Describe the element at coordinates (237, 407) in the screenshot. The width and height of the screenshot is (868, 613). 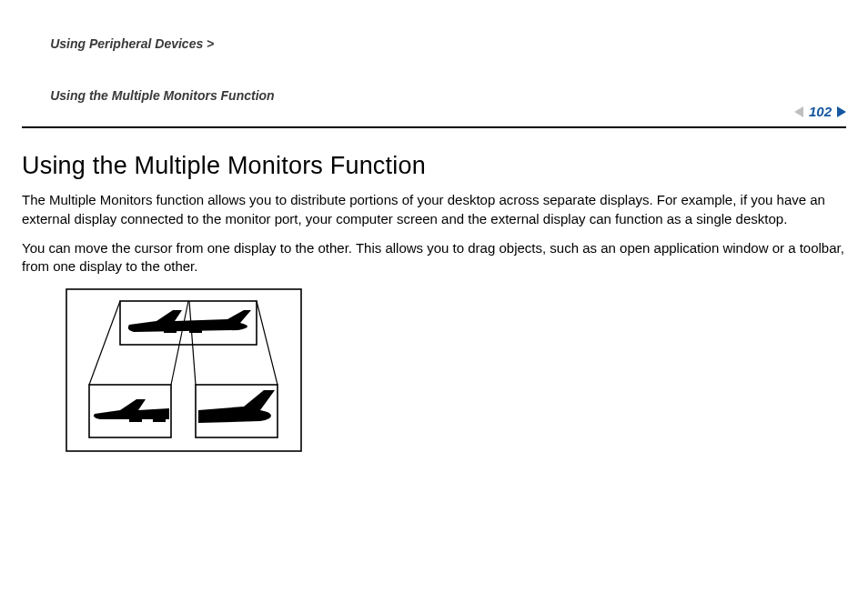
I see `airplane-tail-icon` at that location.